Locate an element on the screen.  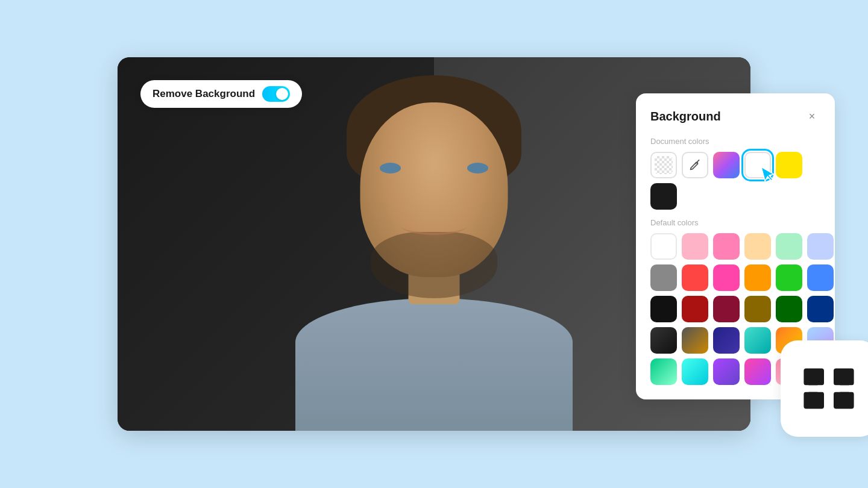
document-colors-label: Document colors is located at coordinates (735, 141).